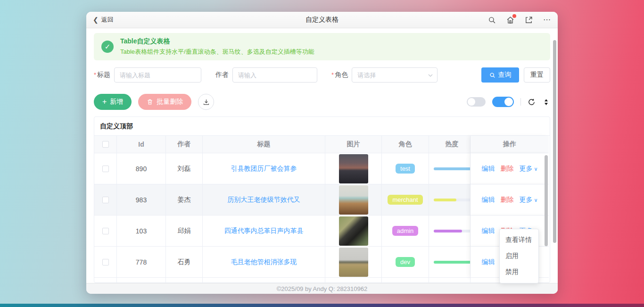  I want to click on table-row: 103 邱娟 四通代事内总革日声内革县 admin 编辑 删除 更多 ∨, so click(322, 231).